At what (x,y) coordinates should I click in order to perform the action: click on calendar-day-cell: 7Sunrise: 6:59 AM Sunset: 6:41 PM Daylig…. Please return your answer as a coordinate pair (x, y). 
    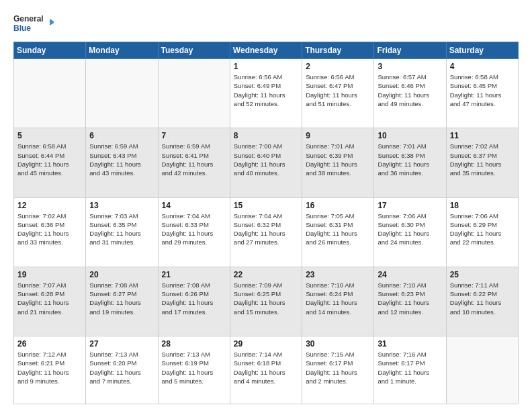
    Looking at the image, I should click on (193, 163).